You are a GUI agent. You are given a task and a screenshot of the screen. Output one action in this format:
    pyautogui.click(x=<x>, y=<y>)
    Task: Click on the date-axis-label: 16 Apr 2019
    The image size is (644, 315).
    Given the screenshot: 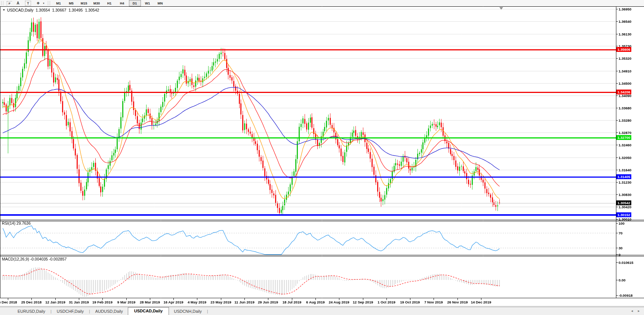 What is the action you would take?
    pyautogui.click(x=173, y=302)
    